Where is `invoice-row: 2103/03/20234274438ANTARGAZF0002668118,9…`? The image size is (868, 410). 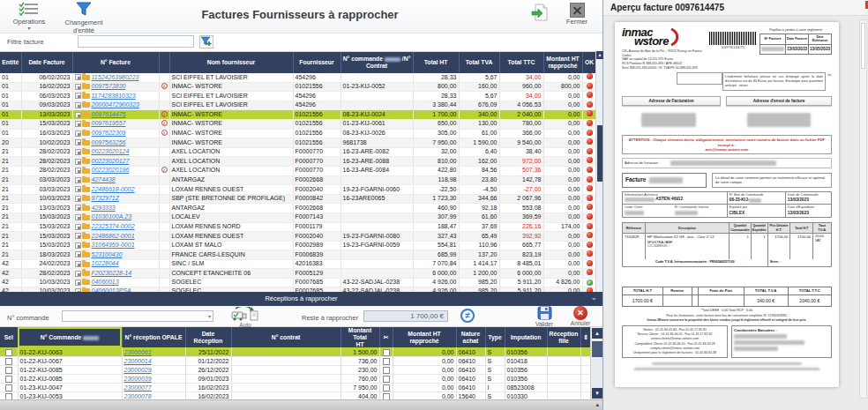
invoice-row: 2103/03/20234274438ANTARGAZF0002668118,9… is located at coordinates (298, 180).